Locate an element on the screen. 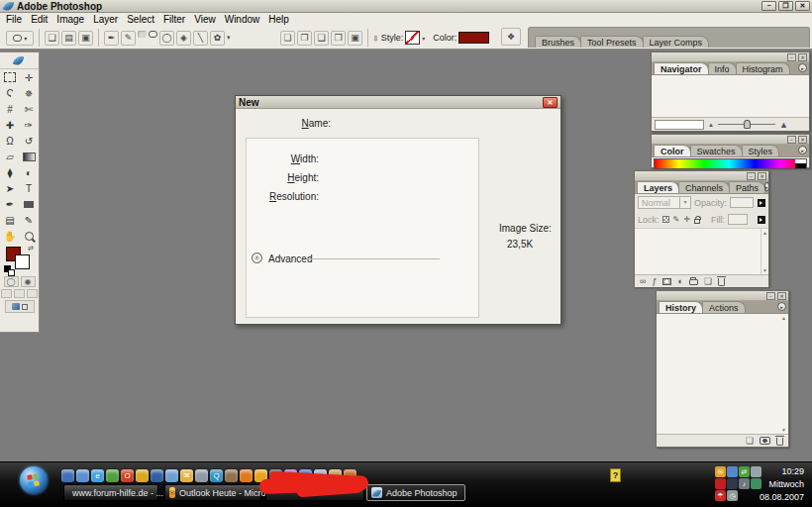 The width and height of the screenshot is (812, 507). line-tool-option-button: ╲ is located at coordinates (200, 38).